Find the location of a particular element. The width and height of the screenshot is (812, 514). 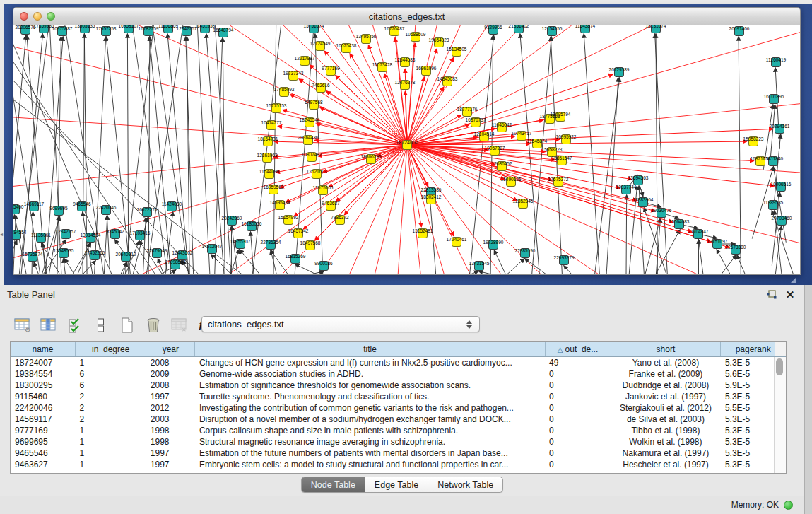

table-cell: 18724007 is located at coordinates (43, 363).